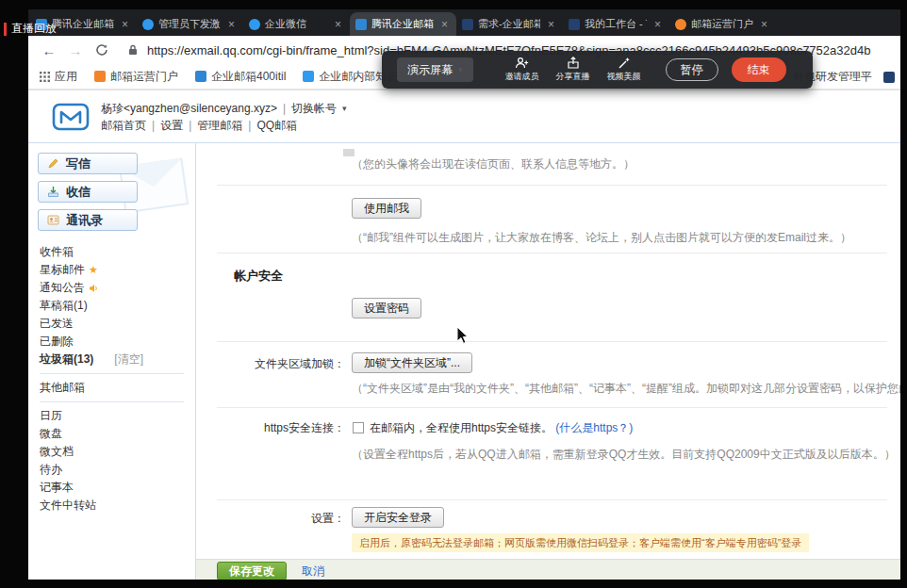 The width and height of the screenshot is (907, 588). Describe the element at coordinates (57, 253) in the screenshot. I see `folder-label: 收件箱` at that location.